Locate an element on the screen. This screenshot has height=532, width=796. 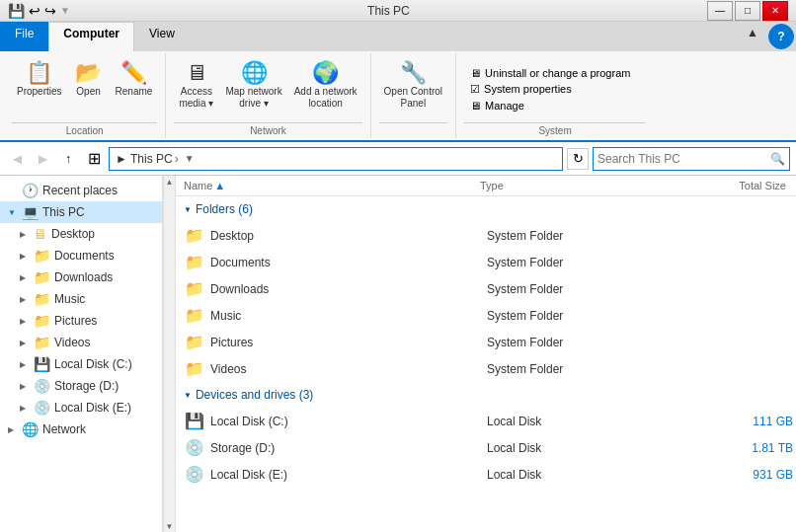
devices-collapse-icon: ▼ is located at coordinates (188, 395).